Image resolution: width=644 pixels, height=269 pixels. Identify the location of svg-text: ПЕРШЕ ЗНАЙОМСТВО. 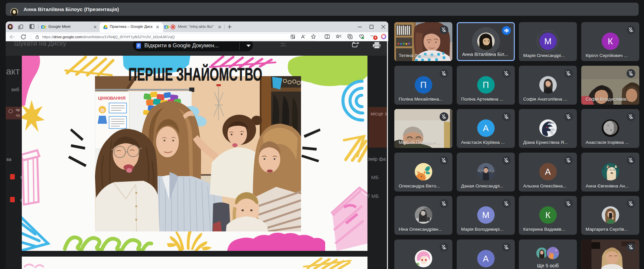
(195, 74).